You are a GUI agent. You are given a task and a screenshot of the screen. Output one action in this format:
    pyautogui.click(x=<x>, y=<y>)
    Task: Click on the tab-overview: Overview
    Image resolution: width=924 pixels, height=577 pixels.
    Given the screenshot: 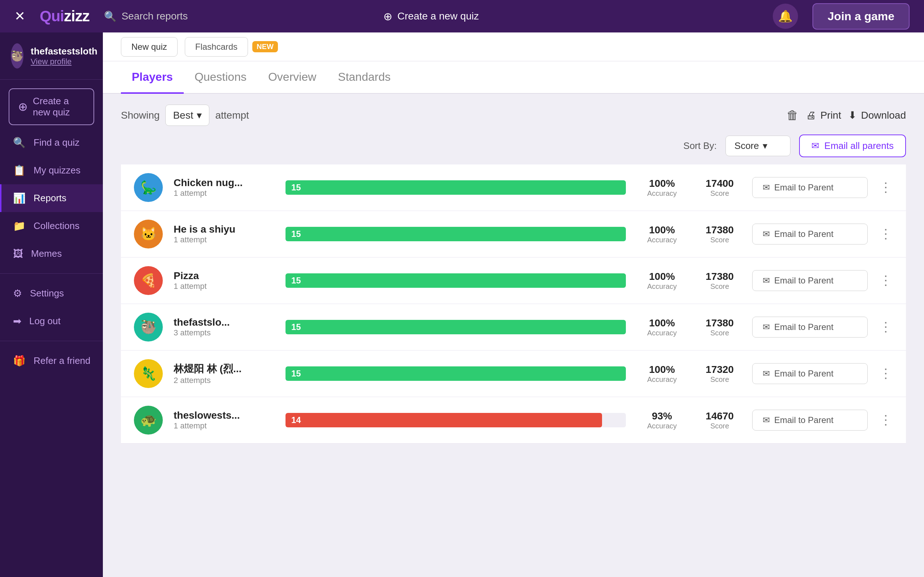 What is the action you would take?
    pyautogui.click(x=292, y=78)
    